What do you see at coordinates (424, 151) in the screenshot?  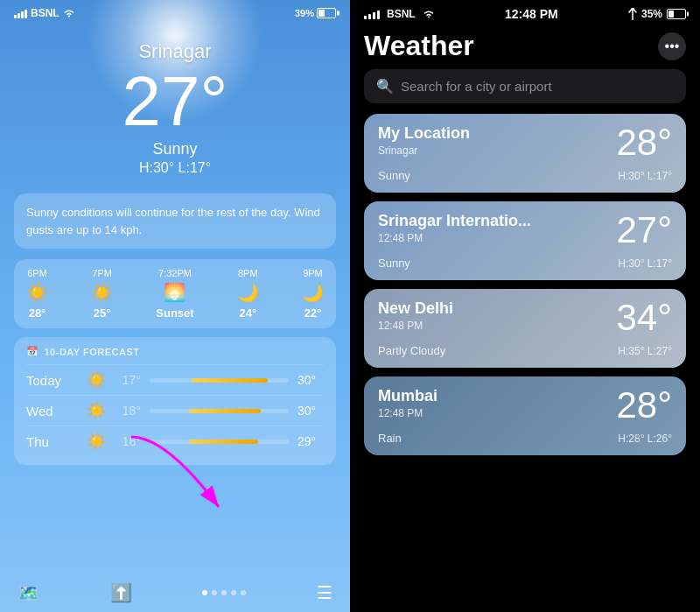 I see `location-subtitle-0: Srinagar` at bounding box center [424, 151].